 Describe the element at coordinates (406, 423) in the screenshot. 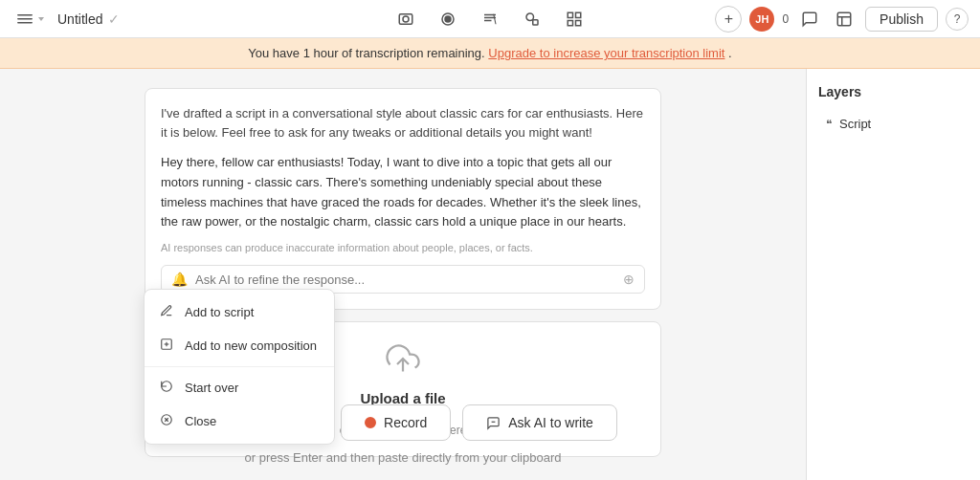

I see `record-label: Record` at that location.